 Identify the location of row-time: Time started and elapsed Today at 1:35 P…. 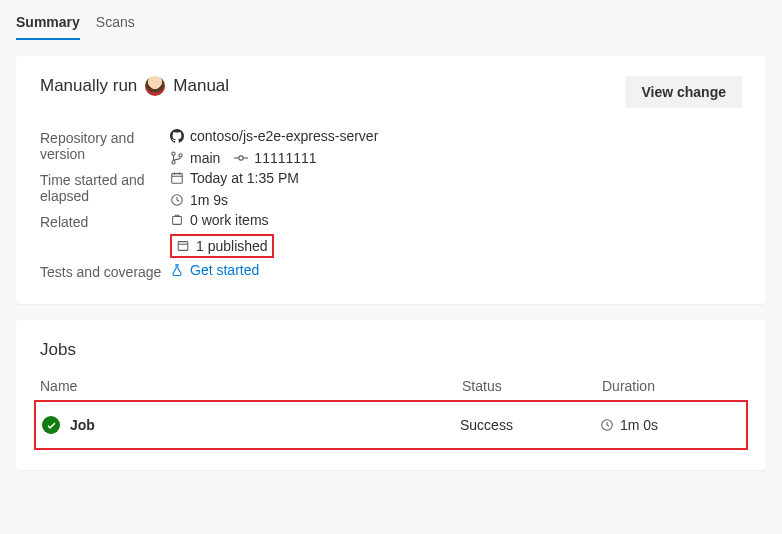
(391, 189).